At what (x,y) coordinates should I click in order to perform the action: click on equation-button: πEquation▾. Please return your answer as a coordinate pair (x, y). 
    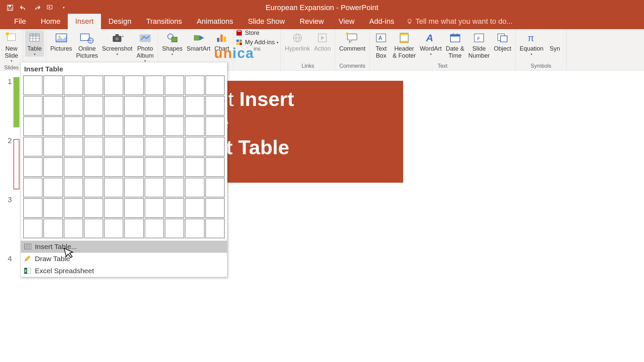
    Looking at the image, I should click on (531, 44).